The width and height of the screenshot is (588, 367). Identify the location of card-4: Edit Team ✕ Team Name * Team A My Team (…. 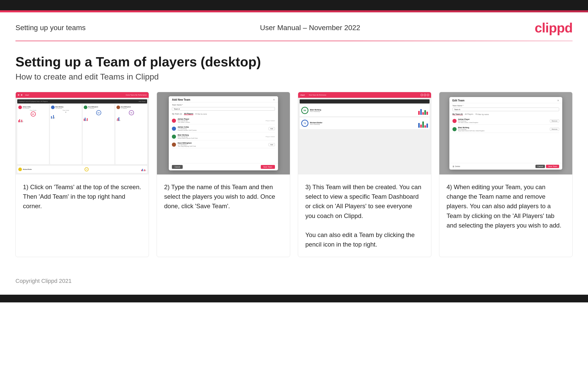
(506, 174).